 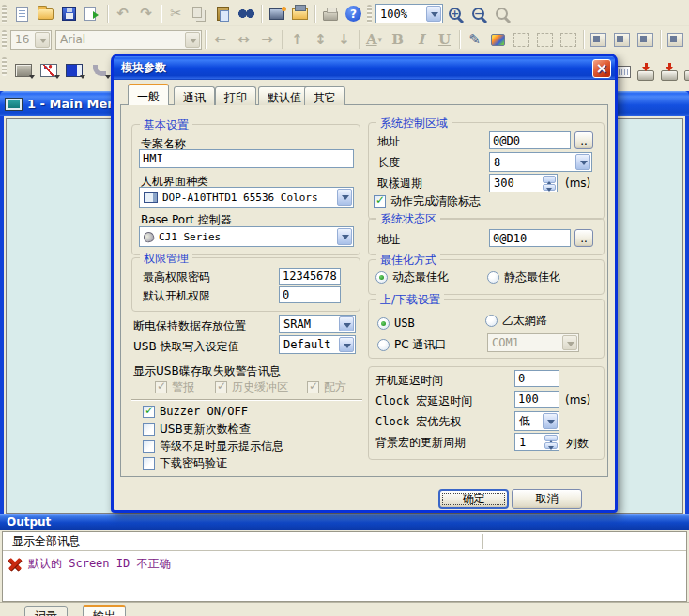 I want to click on new-screen-button, so click(x=276, y=14).